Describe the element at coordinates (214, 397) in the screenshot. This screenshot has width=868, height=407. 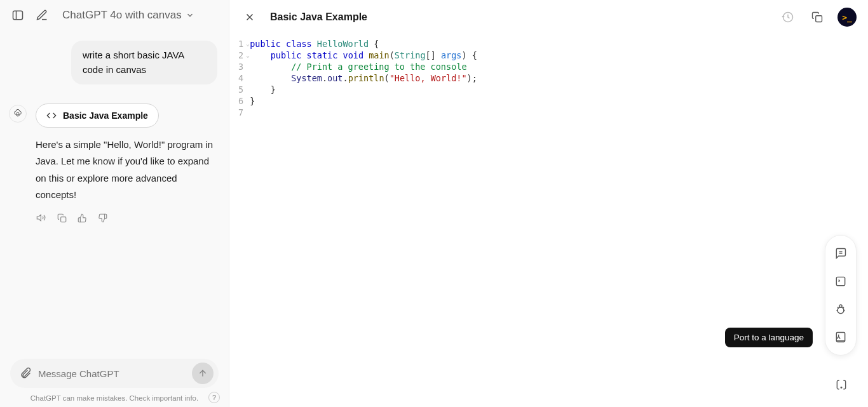
I see `help-button: ?` at that location.